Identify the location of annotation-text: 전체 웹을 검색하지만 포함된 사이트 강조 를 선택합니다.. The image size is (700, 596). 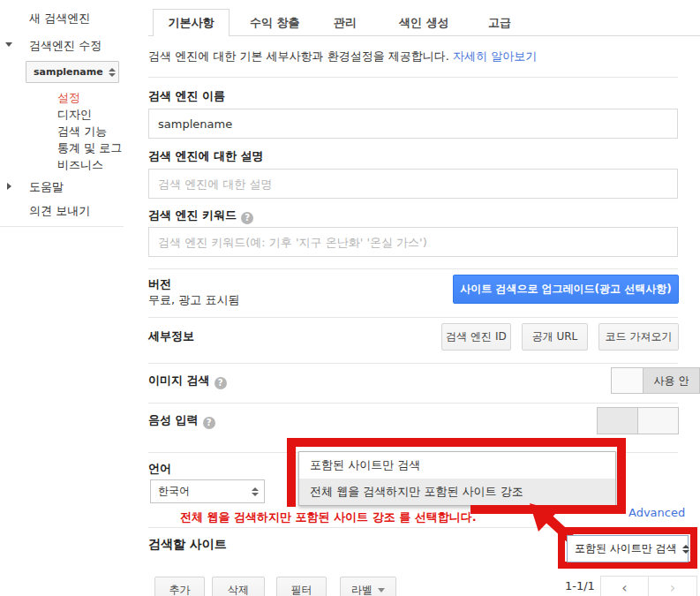
(328, 517).